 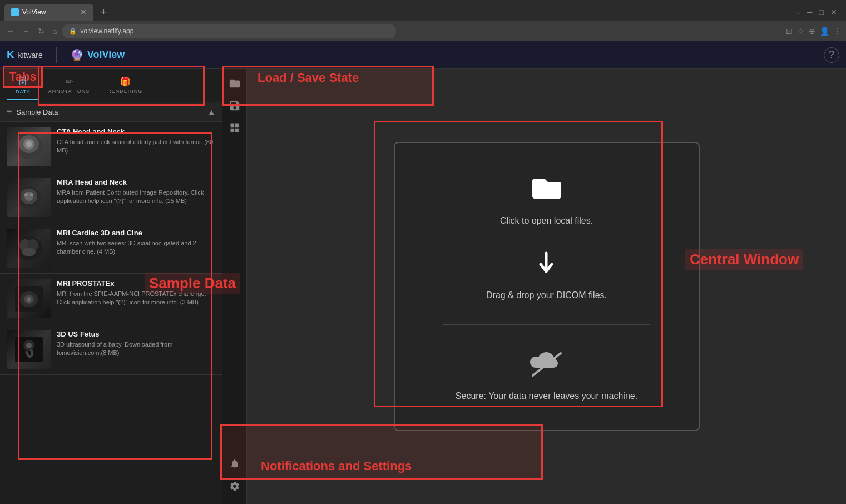 What do you see at coordinates (83, 12) in the screenshot?
I see `tab-close-button: ✕` at bounding box center [83, 12].